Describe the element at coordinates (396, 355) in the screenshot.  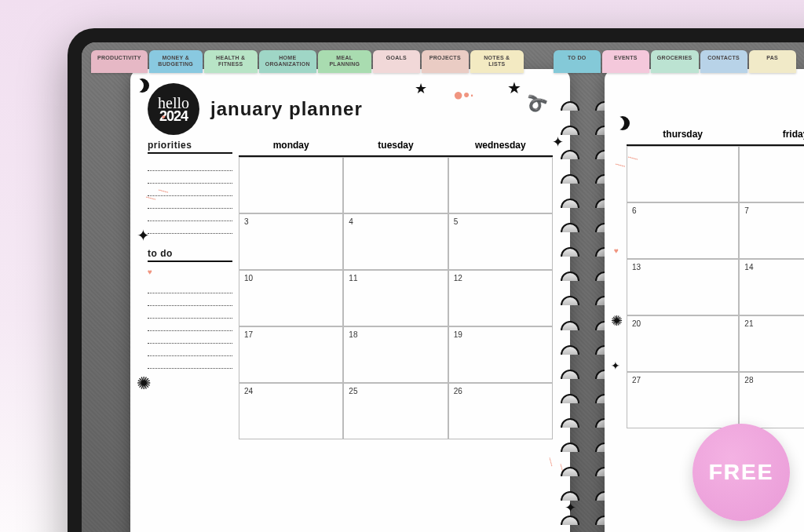
I see `calendar-cell: 18` at that location.